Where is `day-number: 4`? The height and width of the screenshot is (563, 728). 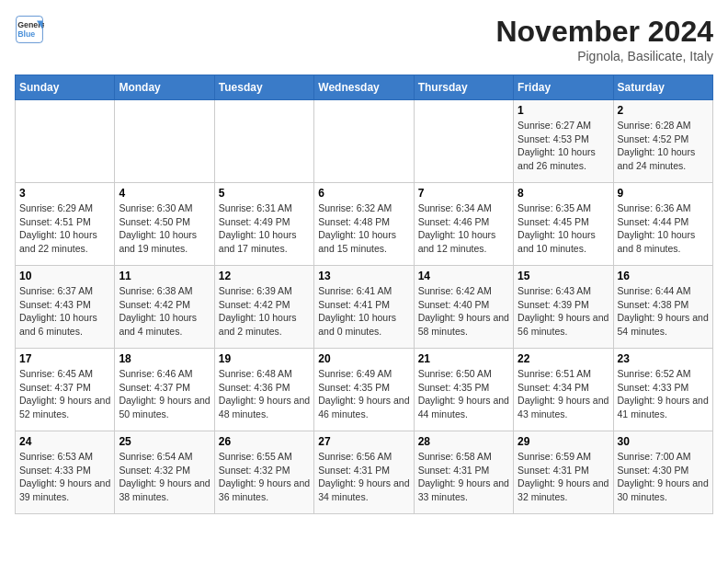 day-number: 4 is located at coordinates (164, 193).